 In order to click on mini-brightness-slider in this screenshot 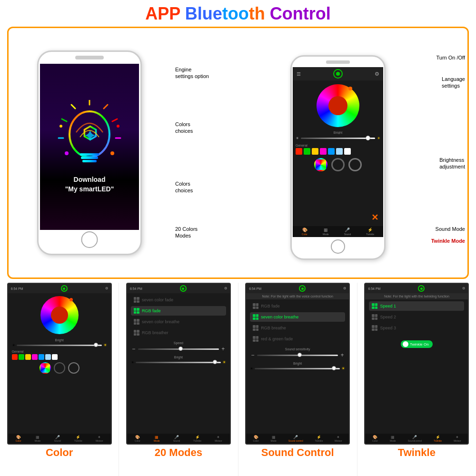, I will do `click(59, 346)`.